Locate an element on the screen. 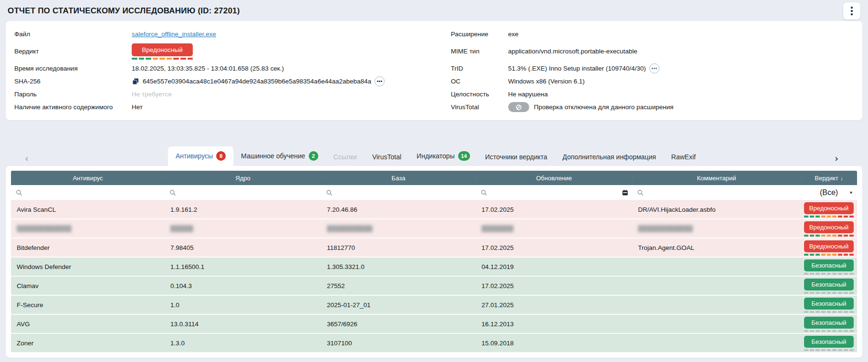  table-row: ████████████████████████████████████████… is located at coordinates (434, 229).